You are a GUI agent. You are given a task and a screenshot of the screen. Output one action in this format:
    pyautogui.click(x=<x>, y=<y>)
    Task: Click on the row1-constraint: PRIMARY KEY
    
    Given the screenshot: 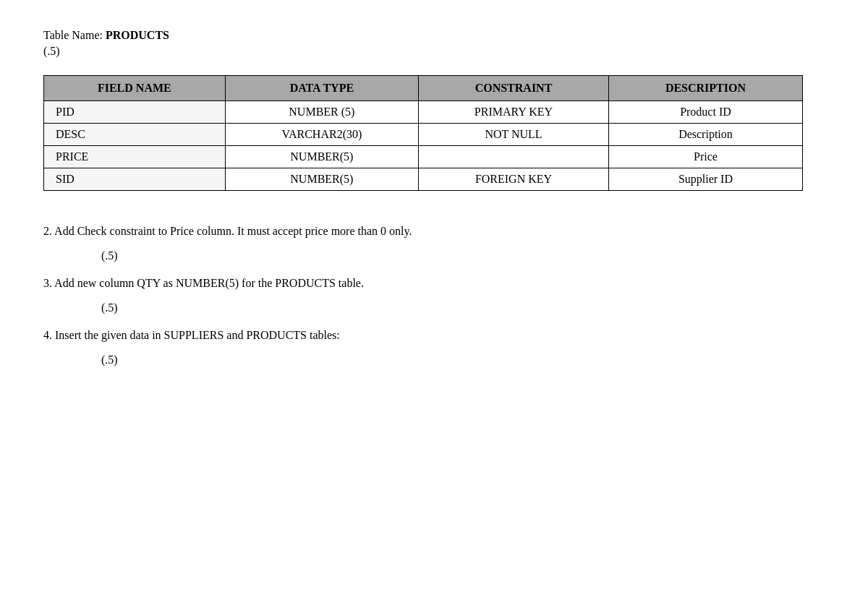 What is the action you would take?
    pyautogui.click(x=514, y=113)
    